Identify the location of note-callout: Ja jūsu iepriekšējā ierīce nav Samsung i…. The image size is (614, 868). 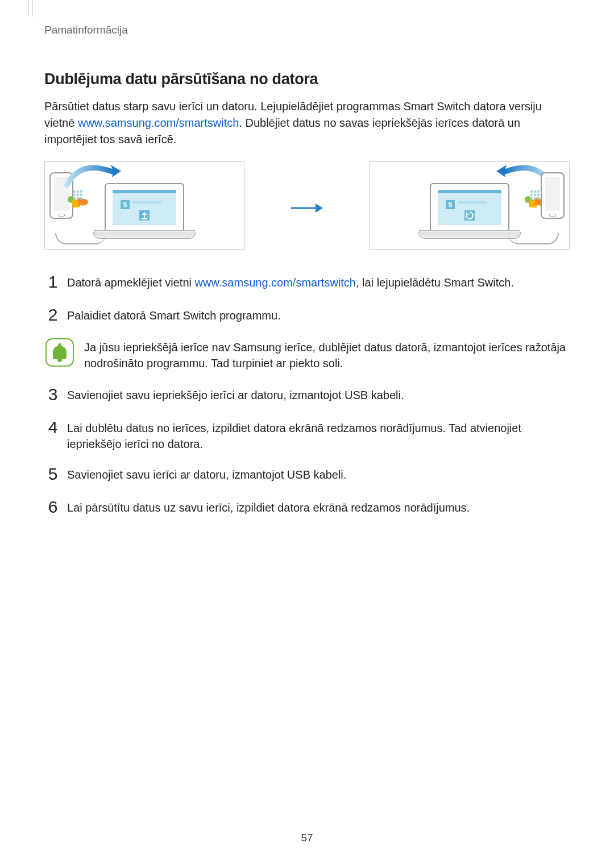
(307, 355).